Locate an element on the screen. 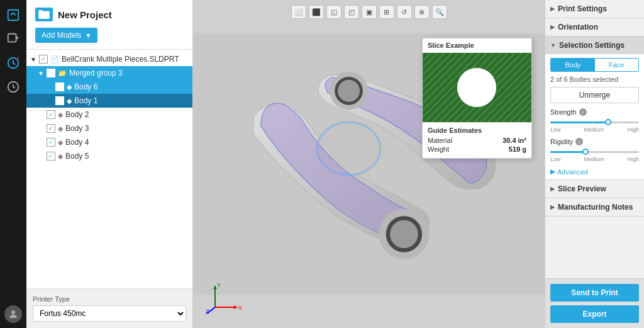  tree-row-body2: ▶ ✓ ◆ Body 2 is located at coordinates (109, 115).